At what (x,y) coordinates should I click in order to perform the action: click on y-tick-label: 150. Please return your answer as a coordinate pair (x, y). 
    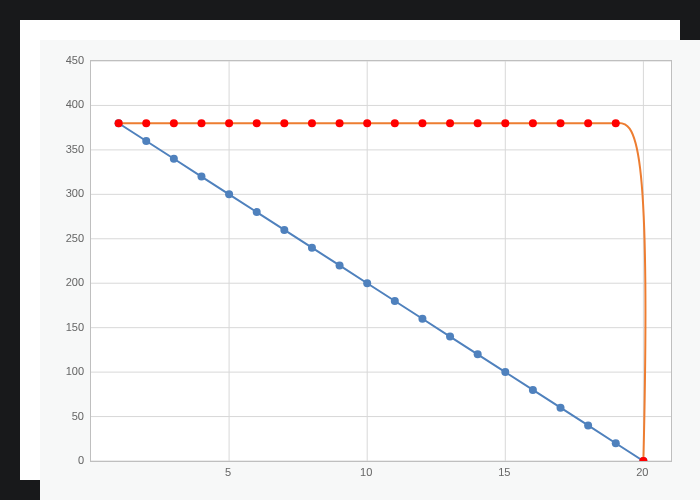
    Looking at the image, I should click on (75, 327).